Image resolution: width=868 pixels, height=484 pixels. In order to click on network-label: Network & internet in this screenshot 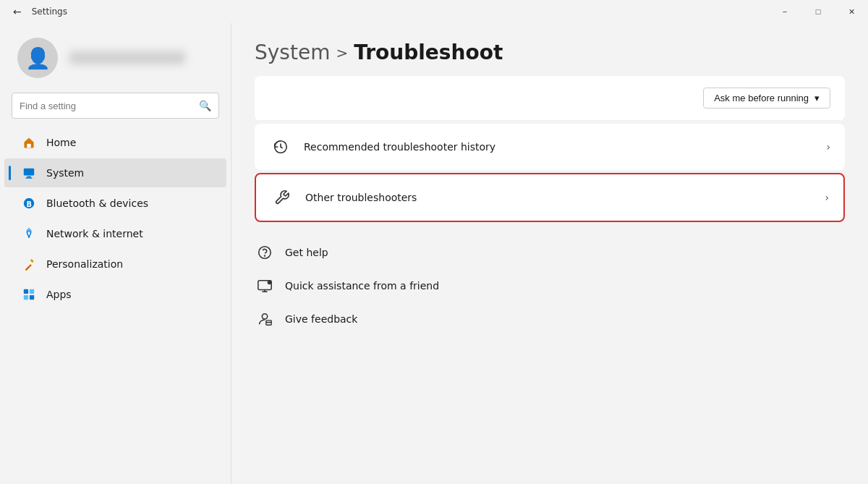, I will do `click(95, 234)`.